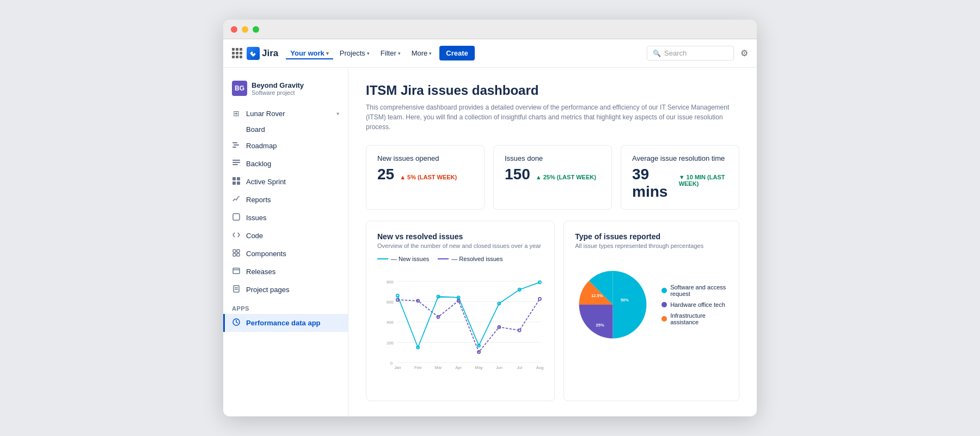  Describe the element at coordinates (293, 164) in the screenshot. I see `sidebar-backlog-label: Backlog` at that location.